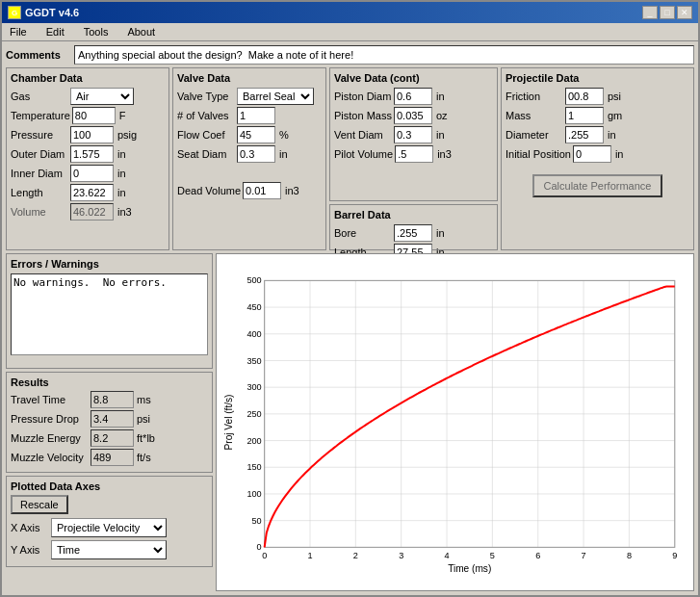  Describe the element at coordinates (256, 154) in the screenshot. I see `seat-diam-input` at that location.